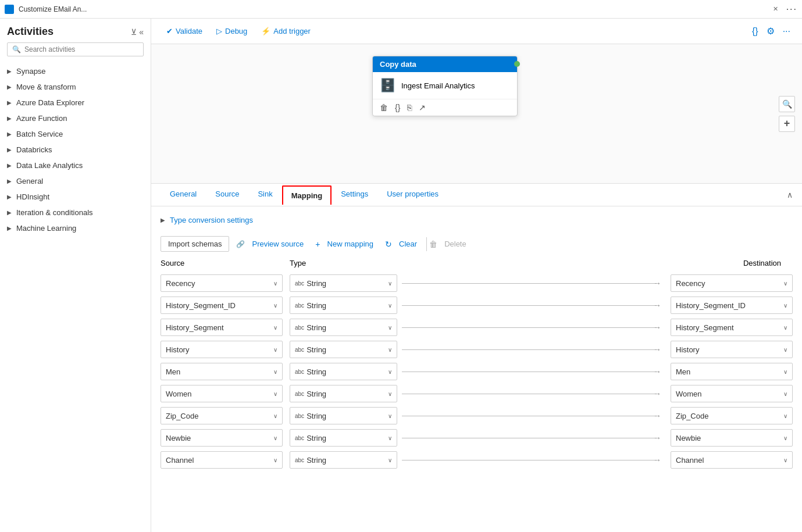  What do you see at coordinates (76, 119) in the screenshot?
I see `sidebar-item-azure-function: ▶ Azure Function` at bounding box center [76, 119].